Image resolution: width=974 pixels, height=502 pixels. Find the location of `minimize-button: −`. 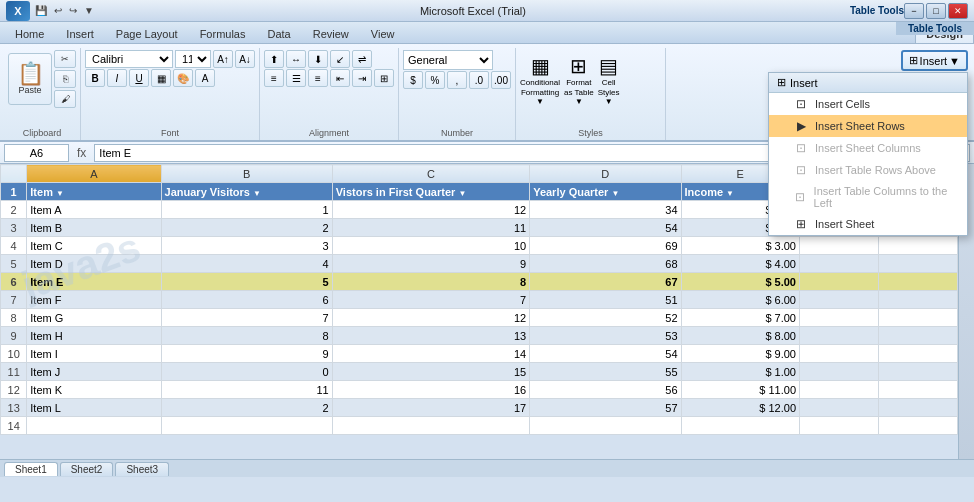

minimize-button: − is located at coordinates (914, 11).